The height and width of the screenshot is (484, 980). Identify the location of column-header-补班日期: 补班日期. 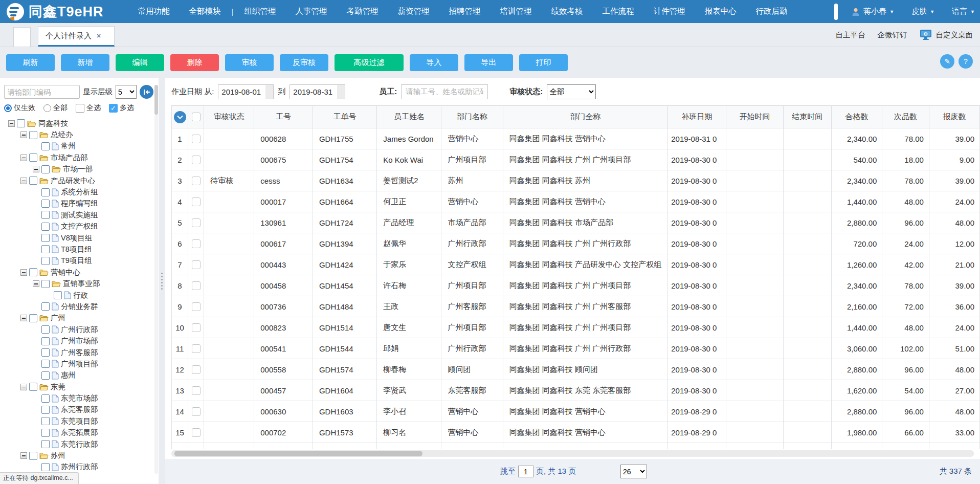
(697, 117).